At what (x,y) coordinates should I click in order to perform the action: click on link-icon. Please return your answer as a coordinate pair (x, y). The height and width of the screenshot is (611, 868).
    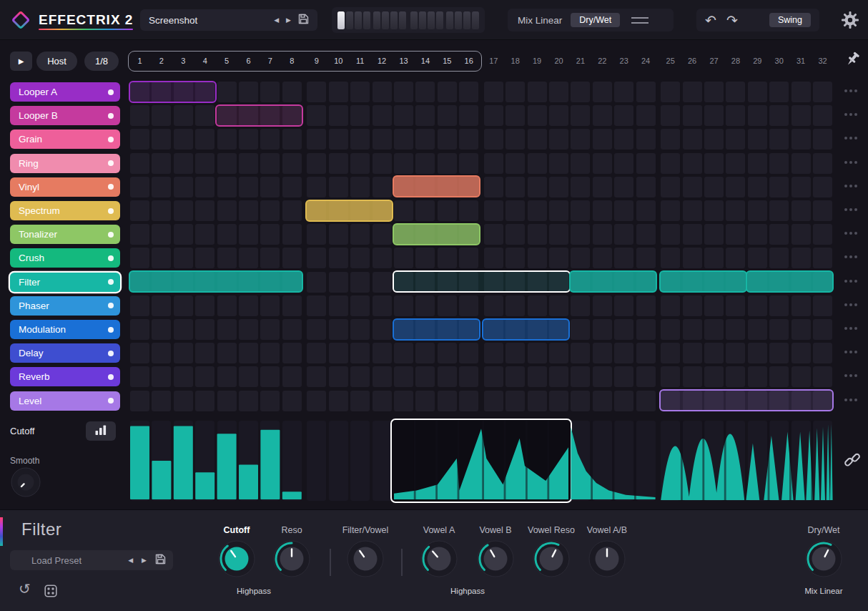
    Looking at the image, I should click on (852, 461).